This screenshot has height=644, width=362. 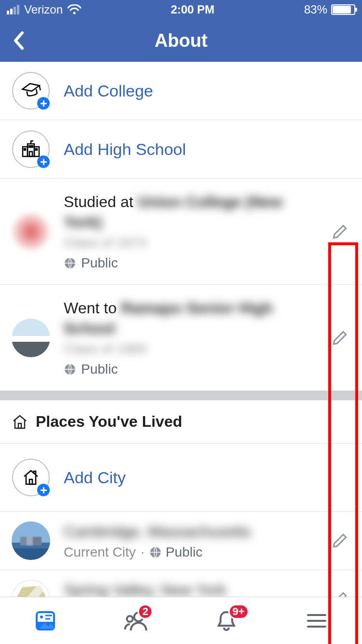 I want to click on tab-bar: 2 9+, so click(x=181, y=620).